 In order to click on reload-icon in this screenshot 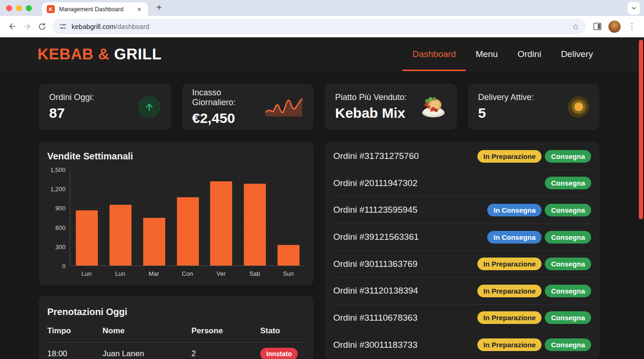, I will do `click(42, 27)`.